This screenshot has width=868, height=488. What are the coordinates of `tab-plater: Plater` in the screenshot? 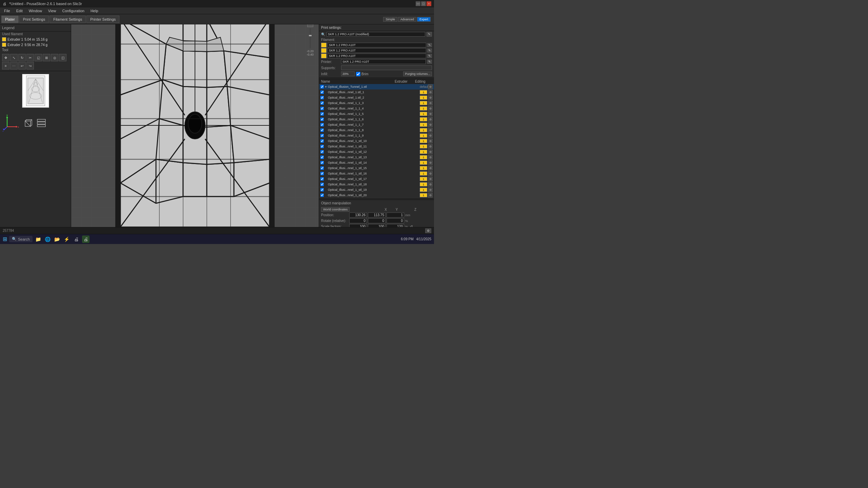 It's located at (10, 19).